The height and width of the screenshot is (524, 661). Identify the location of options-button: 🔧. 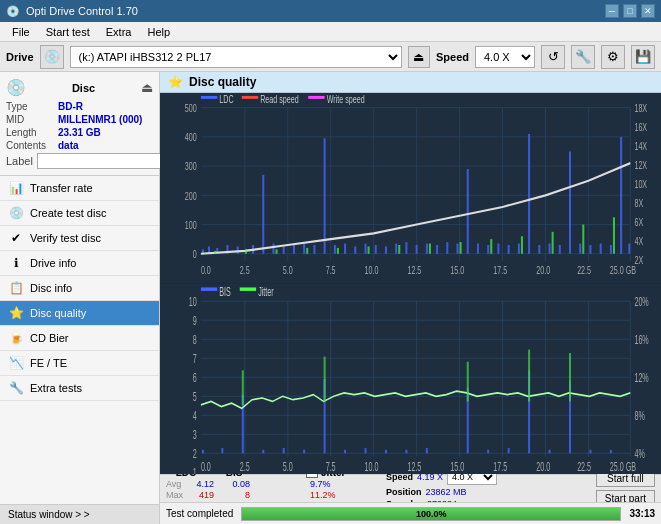
(583, 57).